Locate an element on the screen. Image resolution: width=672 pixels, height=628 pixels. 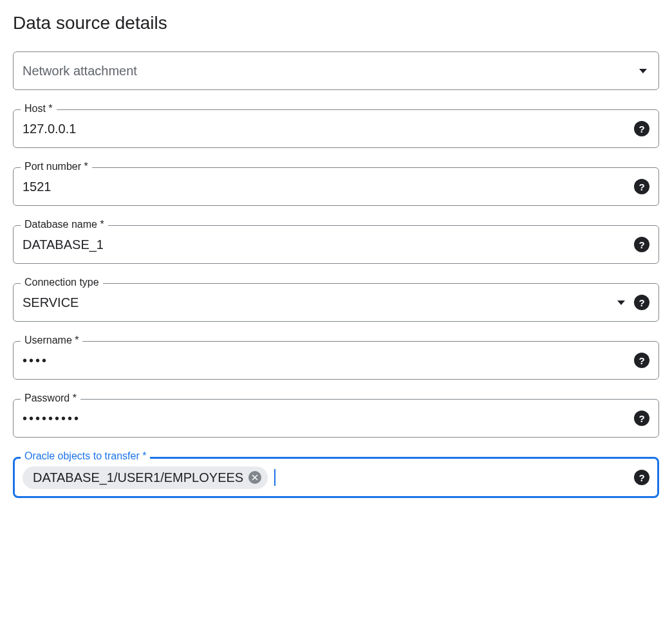
port-input is located at coordinates (328, 187).